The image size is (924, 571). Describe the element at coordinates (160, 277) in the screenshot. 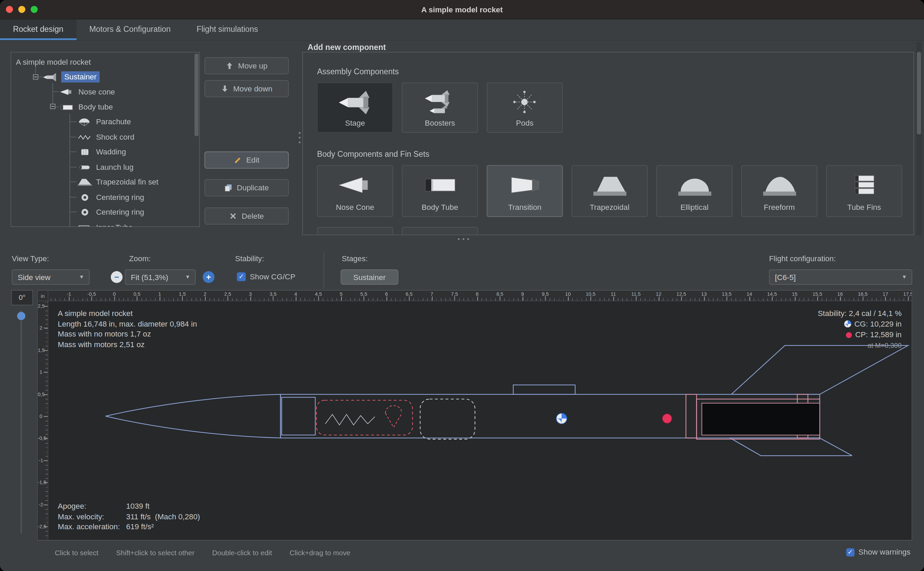

I see `zoom-select: Fit (51,3%) ▼` at that location.